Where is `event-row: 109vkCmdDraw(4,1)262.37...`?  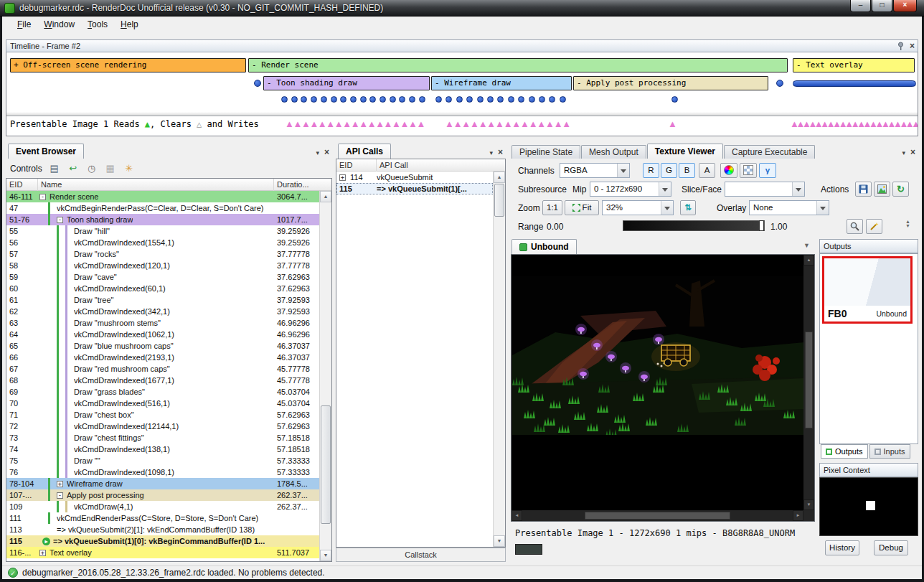
event-row: 109vkCmdDraw(4,1)262.37... is located at coordinates (163, 507).